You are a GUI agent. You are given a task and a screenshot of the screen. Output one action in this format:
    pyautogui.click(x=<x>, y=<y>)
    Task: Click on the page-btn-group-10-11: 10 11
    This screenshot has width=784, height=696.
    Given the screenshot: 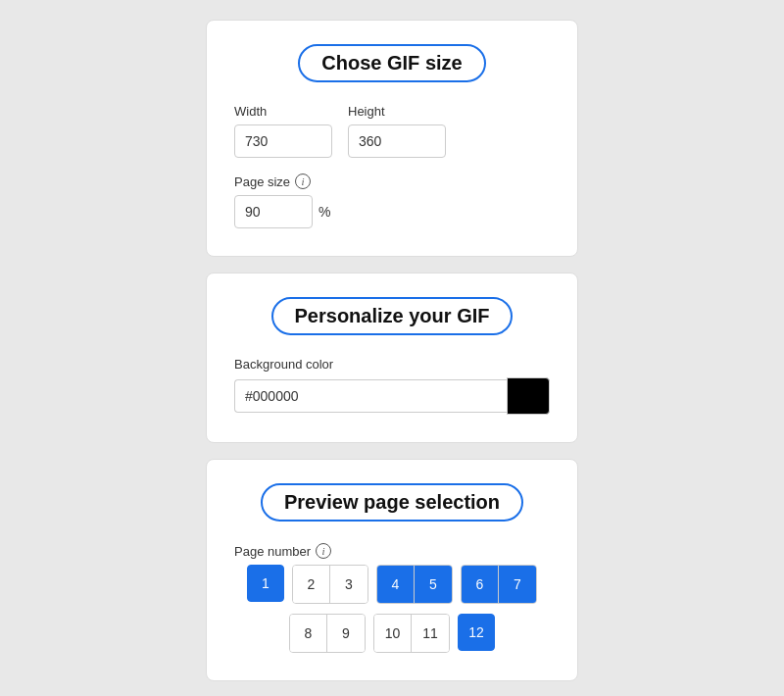 What is the action you would take?
    pyautogui.click(x=412, y=633)
    